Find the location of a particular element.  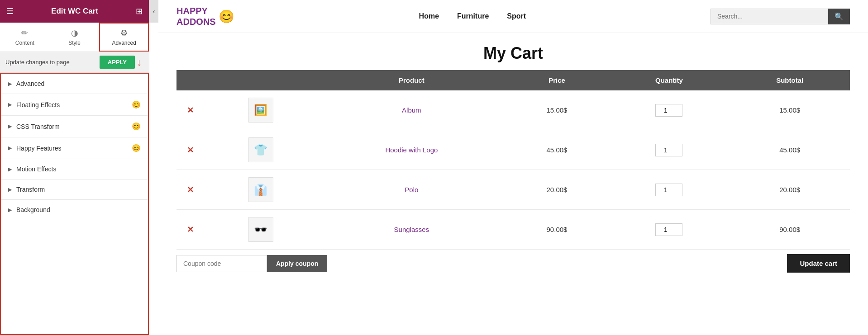

addon-icon-floating: 😊 is located at coordinates (136, 105).